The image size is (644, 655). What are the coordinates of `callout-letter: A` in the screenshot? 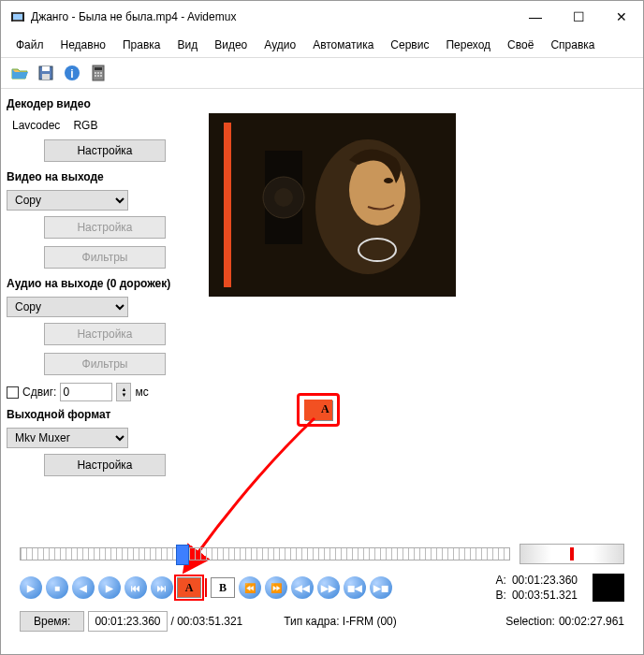 It's located at (318, 410).